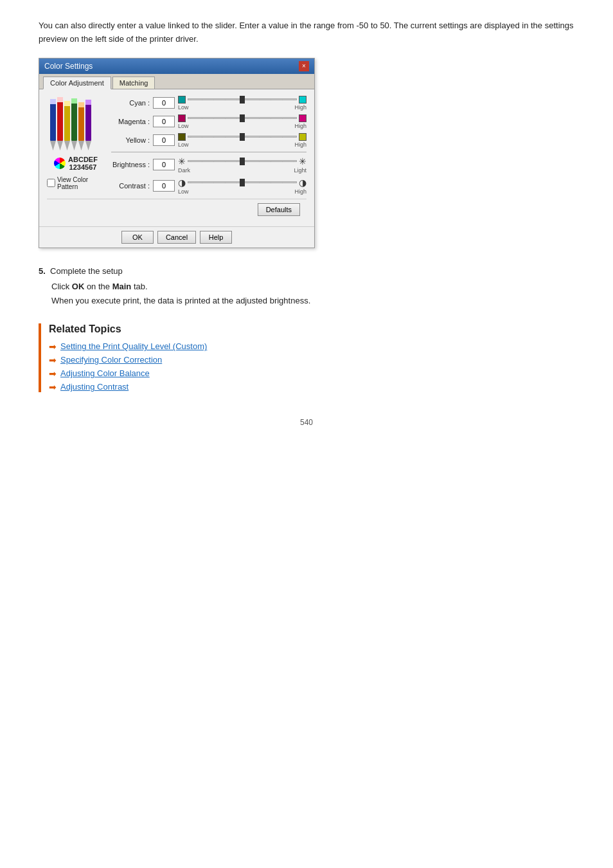 The width and height of the screenshot is (613, 868). Describe the element at coordinates (177, 82) in the screenshot. I see `dialog-tabs: Color Adjustment Matching` at that location.